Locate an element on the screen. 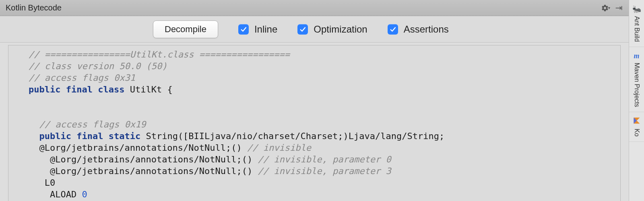 The height and width of the screenshot is (201, 644). checkbox-inline: Inline is located at coordinates (258, 29).